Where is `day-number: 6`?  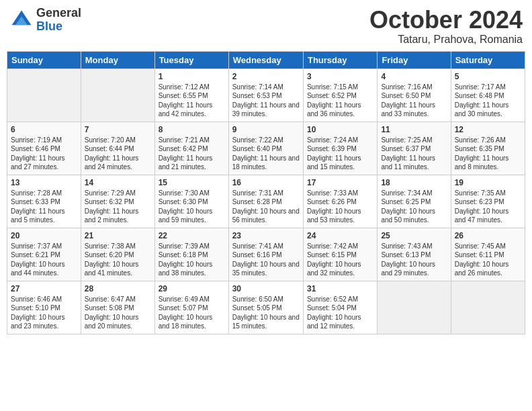 day-number: 6 is located at coordinates (44, 130).